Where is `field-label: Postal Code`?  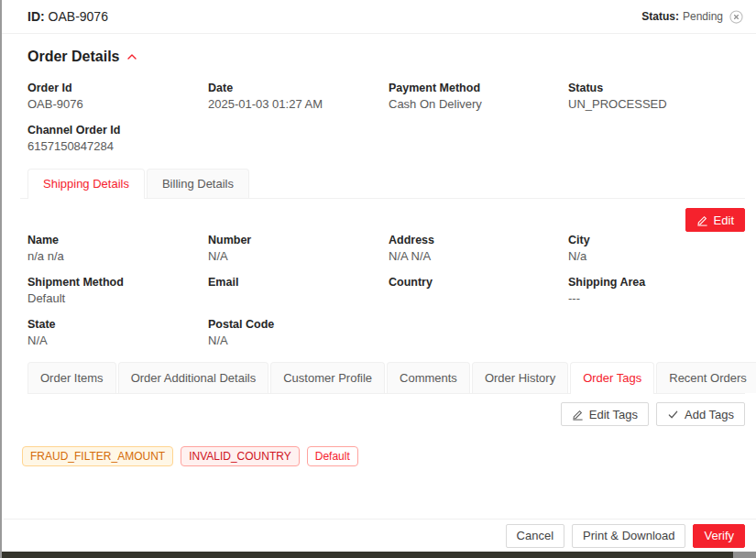
field-label: Postal Code is located at coordinates (295, 324).